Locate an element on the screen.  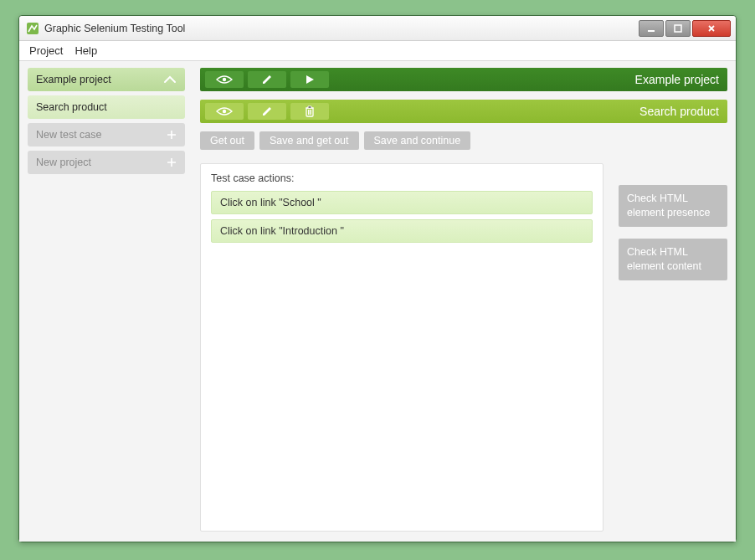
menu-help: Help is located at coordinates (85, 50).